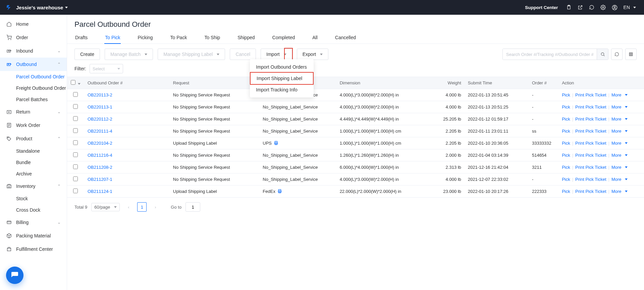  Describe the element at coordinates (282, 90) in the screenshot. I see `import-tracking-info-item: Import Tracking Info` at that location.